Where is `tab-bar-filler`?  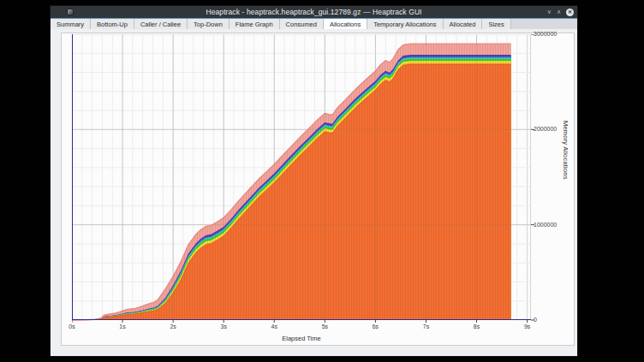 tab-bar-filler is located at coordinates (545, 24).